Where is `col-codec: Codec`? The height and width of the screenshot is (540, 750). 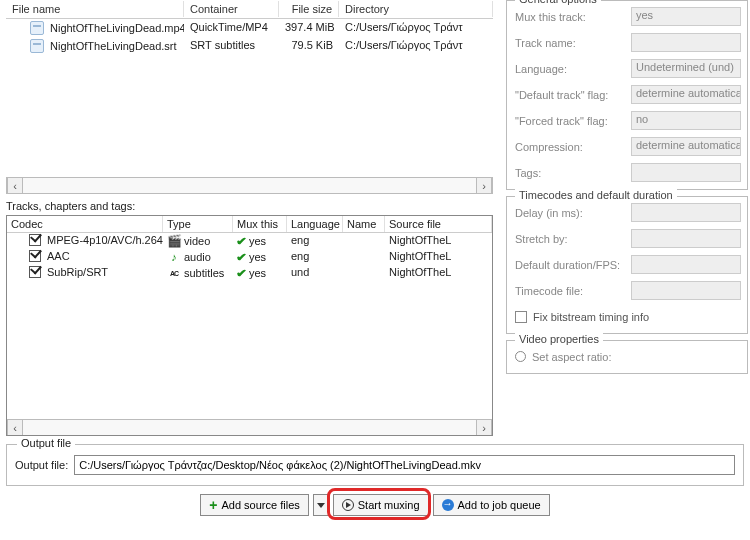
col-codec: Codec is located at coordinates (85, 224).